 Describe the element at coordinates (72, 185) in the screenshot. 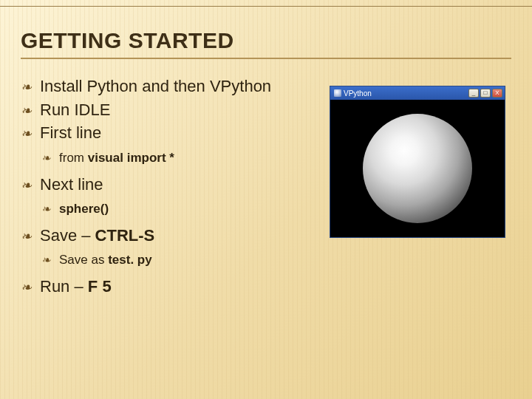

I see `item-text: Next line` at that location.